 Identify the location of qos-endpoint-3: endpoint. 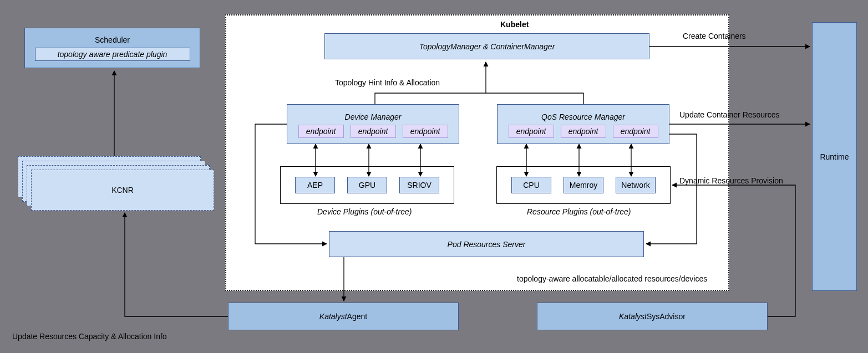
(636, 131).